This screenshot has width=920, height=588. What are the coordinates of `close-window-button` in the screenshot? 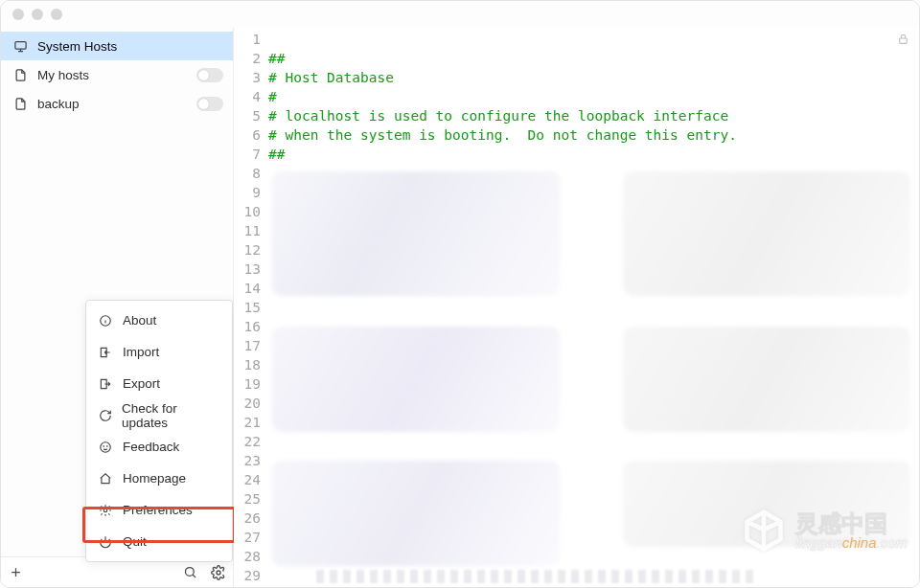 It's located at (18, 14).